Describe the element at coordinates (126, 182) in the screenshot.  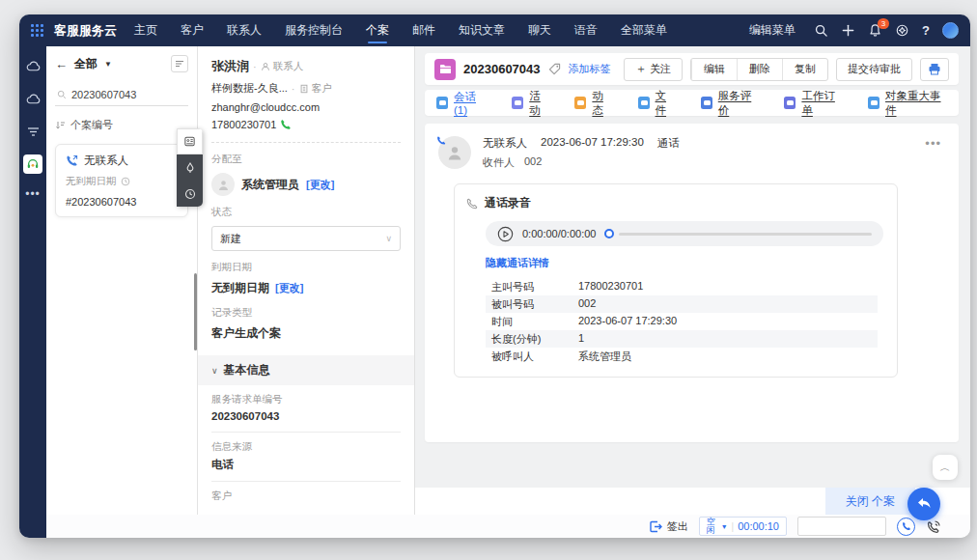
I see `clock-icon` at that location.